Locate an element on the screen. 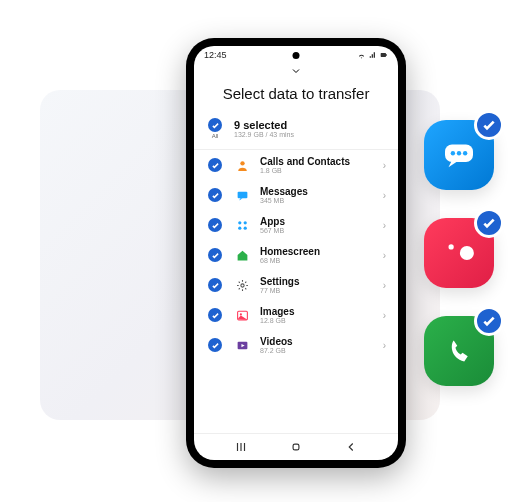 Image resolution: width=524 pixels, height=502 pixels. side-app-icons is located at coordinates (459, 253).